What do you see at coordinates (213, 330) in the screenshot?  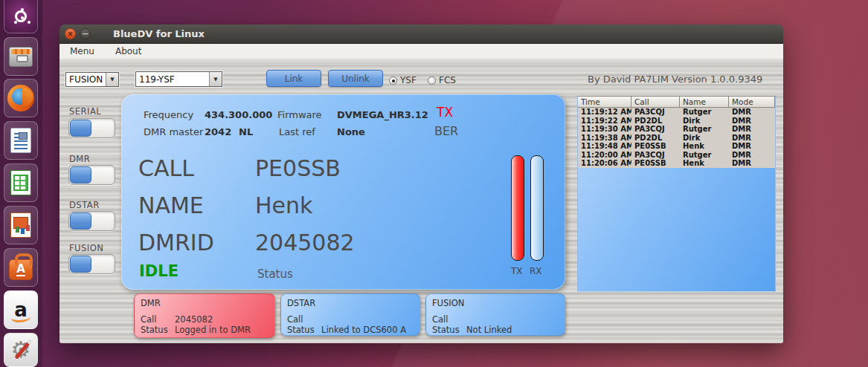 I see `card-status-value: Logged in to DMR` at bounding box center [213, 330].